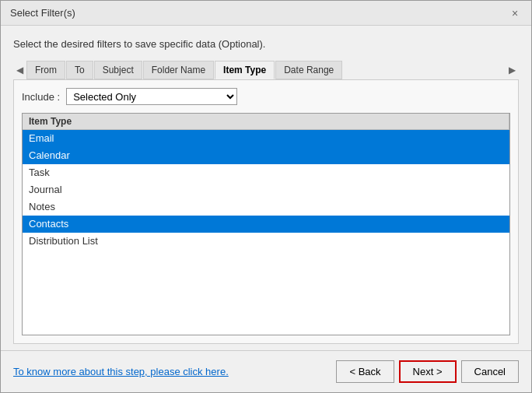 The height and width of the screenshot is (393, 532). Describe the element at coordinates (20, 70) in the screenshot. I see `tab-arrow-left: ◀` at that location.